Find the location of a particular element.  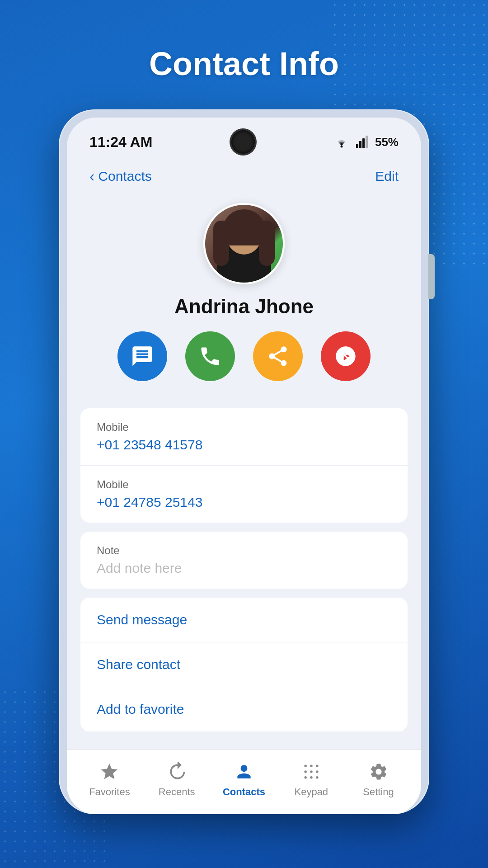

favorites-icon is located at coordinates (109, 772).